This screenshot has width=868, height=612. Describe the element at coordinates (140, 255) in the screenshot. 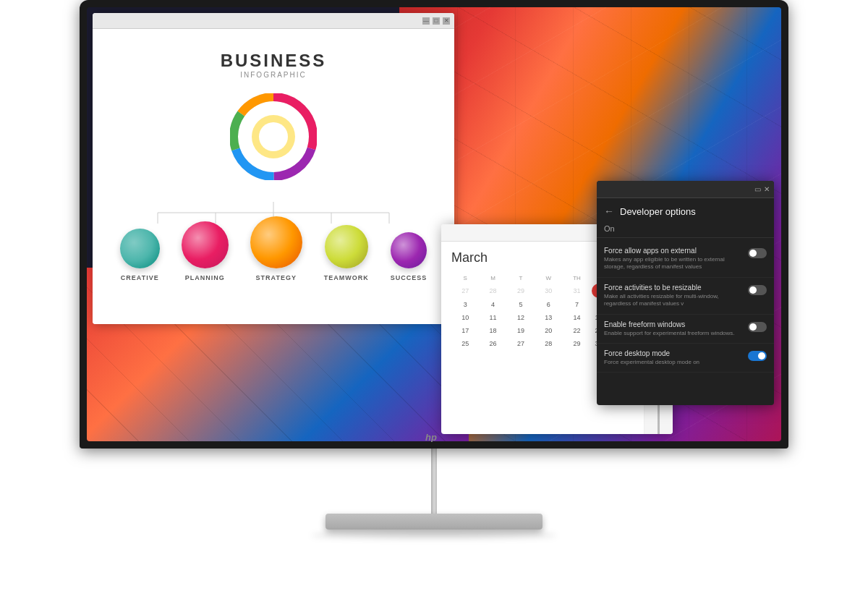

I see `circle-item-creative: CREATIVE` at that location.